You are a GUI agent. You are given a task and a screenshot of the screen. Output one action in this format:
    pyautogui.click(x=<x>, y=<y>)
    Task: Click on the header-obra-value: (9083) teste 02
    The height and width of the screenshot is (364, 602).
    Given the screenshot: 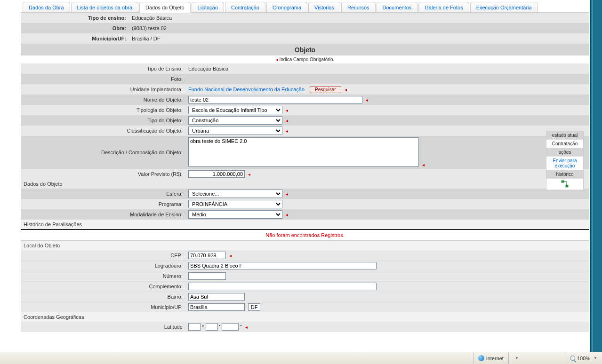 What is the action you would take?
    pyautogui.click(x=359, y=28)
    